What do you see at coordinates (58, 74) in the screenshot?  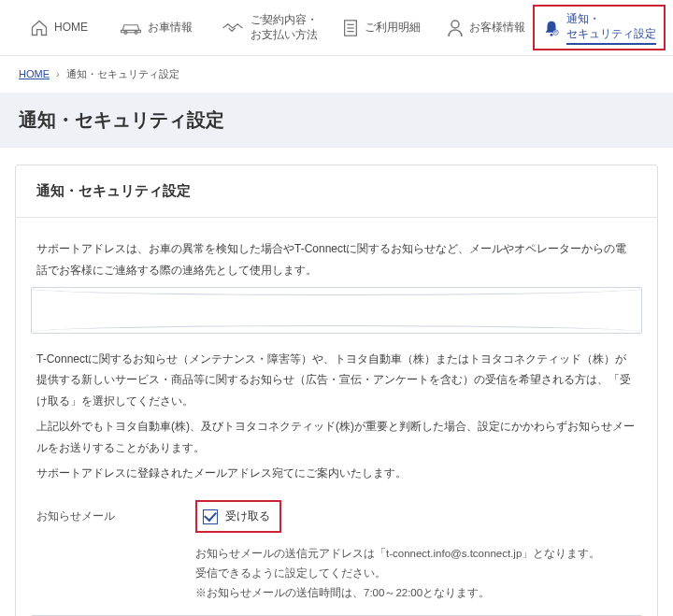 I see `chevron-right-icon: ›` at bounding box center [58, 74].